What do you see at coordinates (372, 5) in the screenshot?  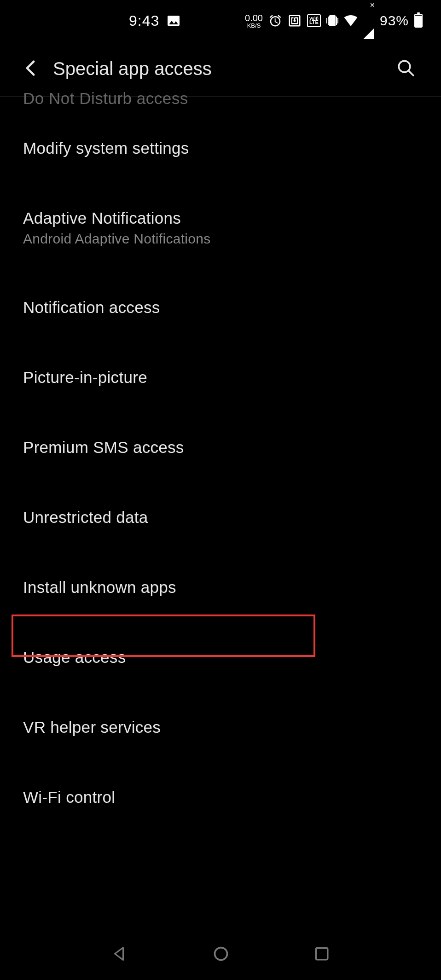 I see `signal-x-indicator: ✕` at bounding box center [372, 5].